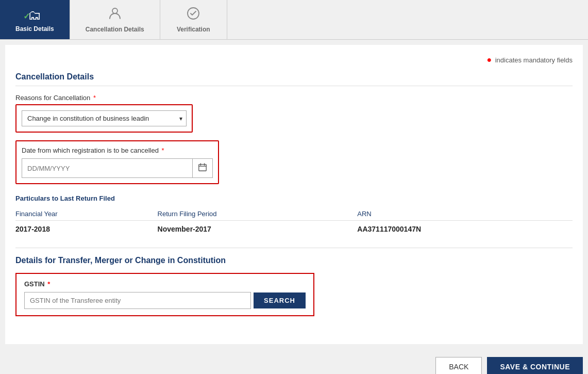 The height and width of the screenshot is (374, 588). What do you see at coordinates (165, 284) in the screenshot?
I see `gstin-label: GSTIN *` at bounding box center [165, 284].